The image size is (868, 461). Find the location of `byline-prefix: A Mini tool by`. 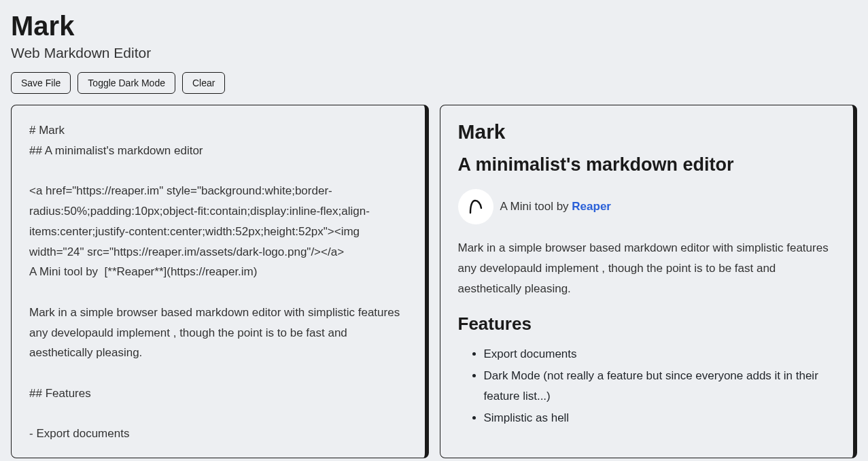

byline-prefix: A Mini tool by is located at coordinates (536, 207).